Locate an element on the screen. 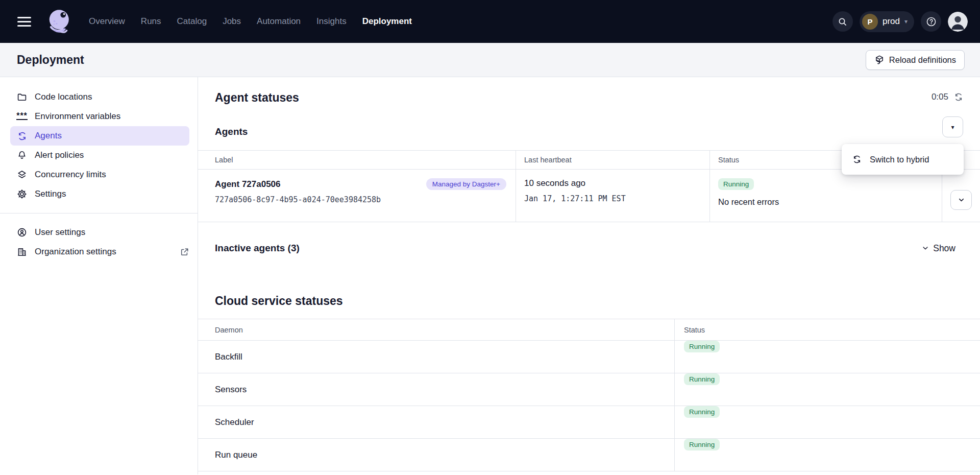 The height and width of the screenshot is (475, 980). external-link-icon is located at coordinates (185, 252).